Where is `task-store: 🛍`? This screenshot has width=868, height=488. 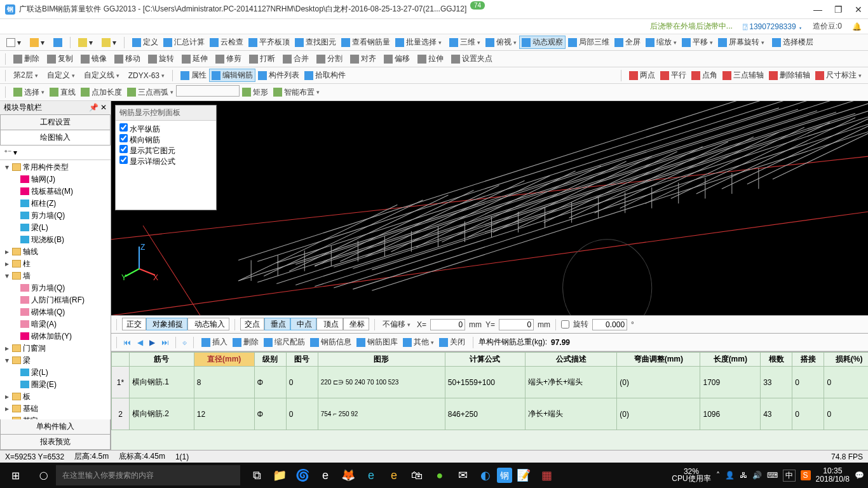
task-store: 🛍 is located at coordinates (417, 475).